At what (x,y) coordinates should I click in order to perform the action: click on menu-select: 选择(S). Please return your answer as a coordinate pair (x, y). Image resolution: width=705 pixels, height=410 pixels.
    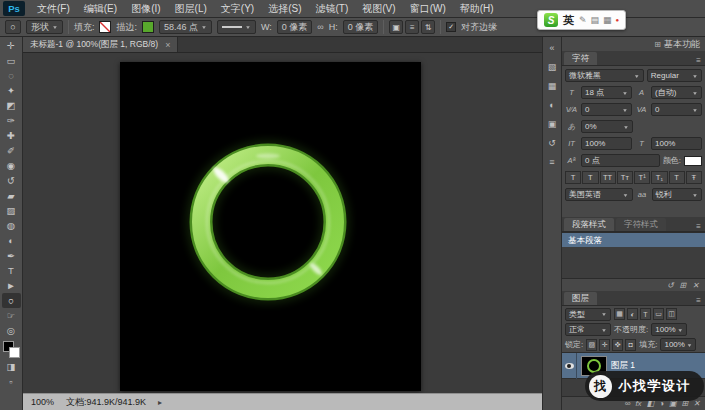
    Looking at the image, I should click on (284, 9).